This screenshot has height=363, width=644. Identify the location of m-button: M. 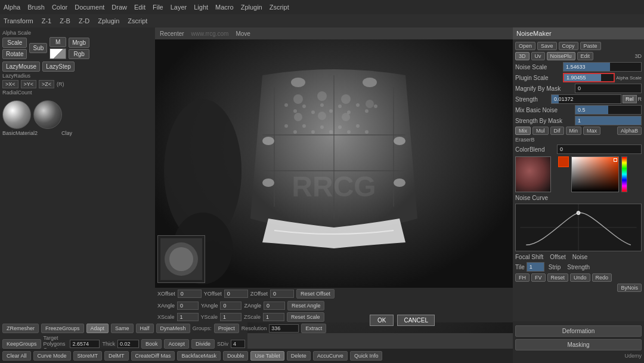
(58, 42).